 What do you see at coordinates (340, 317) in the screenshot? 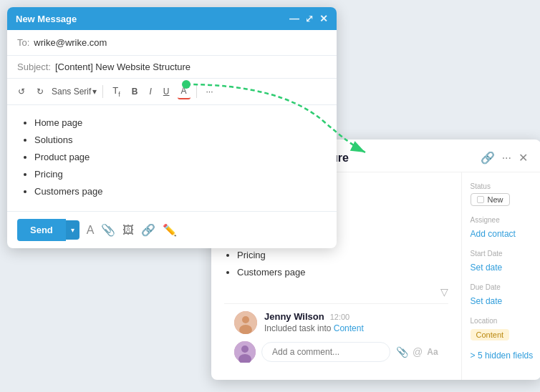
I see `comment-time: 12:00` at bounding box center [340, 317].